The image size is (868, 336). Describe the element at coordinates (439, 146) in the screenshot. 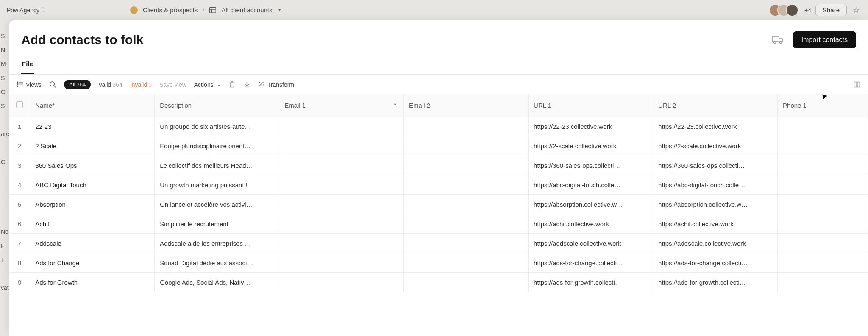

I see `table-row: 22 ScaleEquipe pluridisciplinaire orient…` at that location.